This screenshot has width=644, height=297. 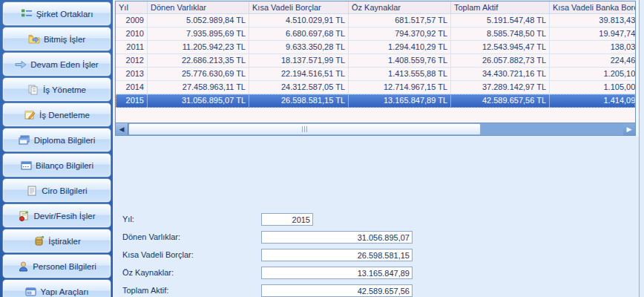 What do you see at coordinates (593, 34) in the screenshot?
I see `grid-cell: 19.947,74 TL` at bounding box center [593, 34].